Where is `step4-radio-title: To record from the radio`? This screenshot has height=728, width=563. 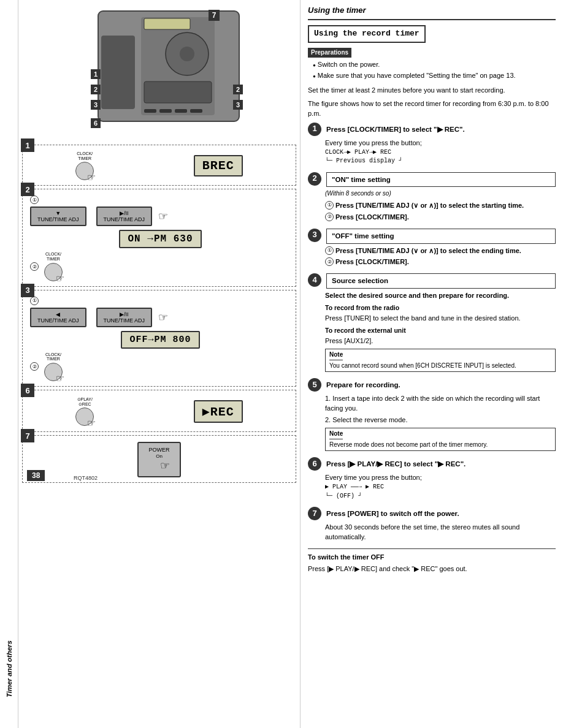 step4-radio-title: To record from the radio is located at coordinates (440, 308).